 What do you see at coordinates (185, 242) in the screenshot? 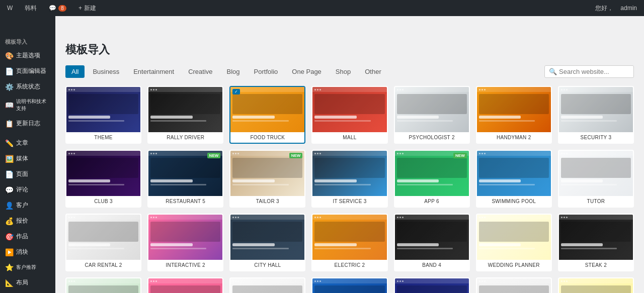
I see `template-card-interactive-2: INTERACTIVE 2` at bounding box center [185, 242].